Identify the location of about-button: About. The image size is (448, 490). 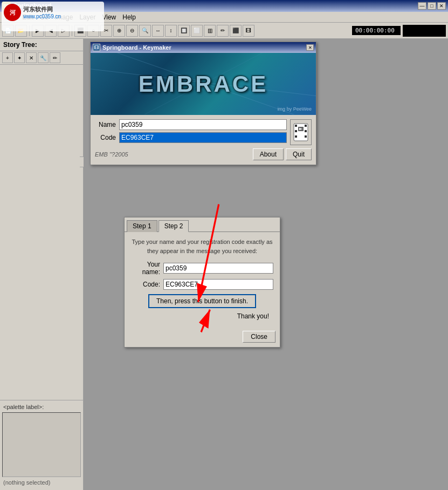
(268, 154).